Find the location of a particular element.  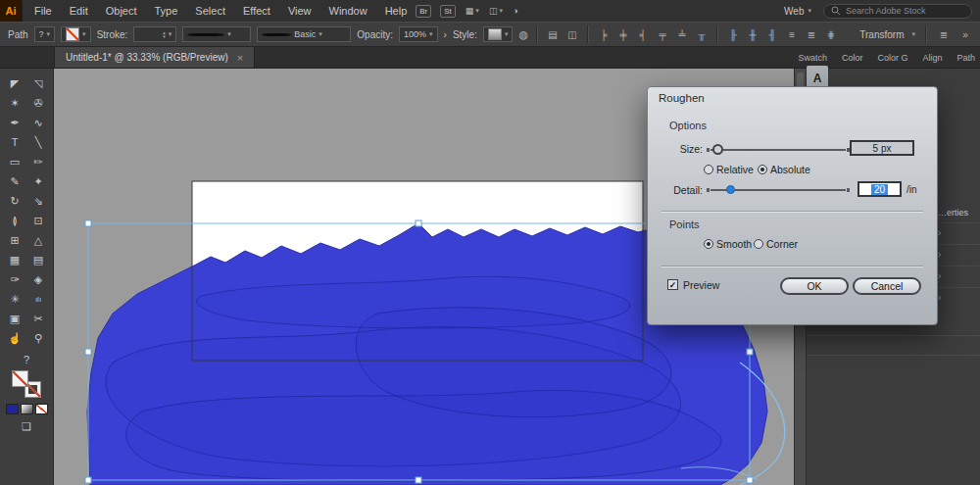

lasso-tool: ✇ is located at coordinates (38, 103).